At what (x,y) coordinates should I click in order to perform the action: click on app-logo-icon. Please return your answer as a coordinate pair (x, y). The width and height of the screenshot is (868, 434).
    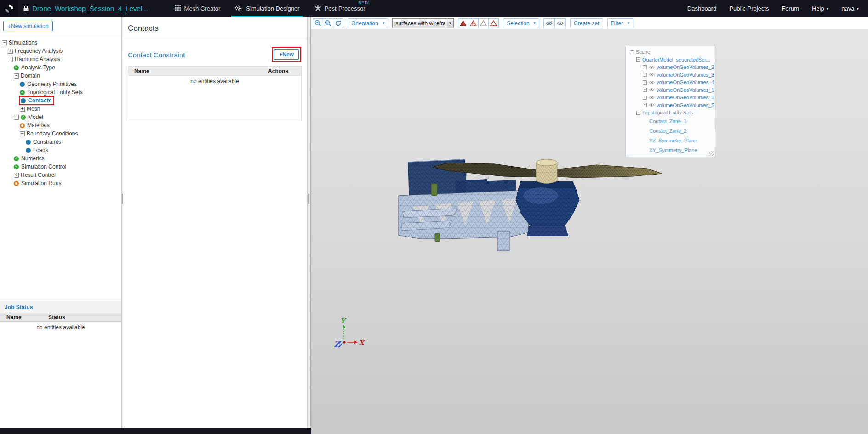
    Looking at the image, I should click on (9, 8).